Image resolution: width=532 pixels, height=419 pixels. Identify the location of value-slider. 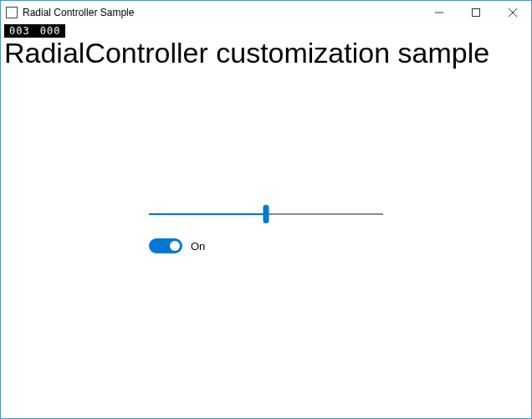
(266, 214).